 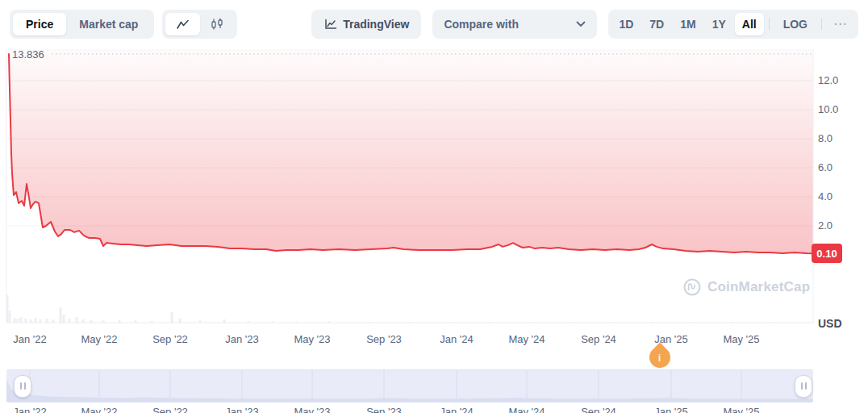 I want to click on x-axis-label: May '25, so click(x=741, y=339).